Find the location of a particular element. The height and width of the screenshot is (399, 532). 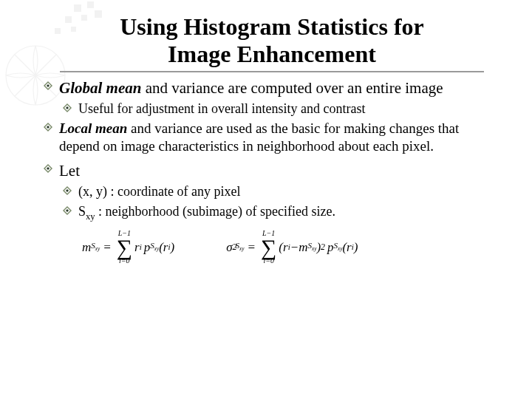

sub-bullet-global-useful: Useful for adjustment in overall intensi… is located at coordinates (282, 109).